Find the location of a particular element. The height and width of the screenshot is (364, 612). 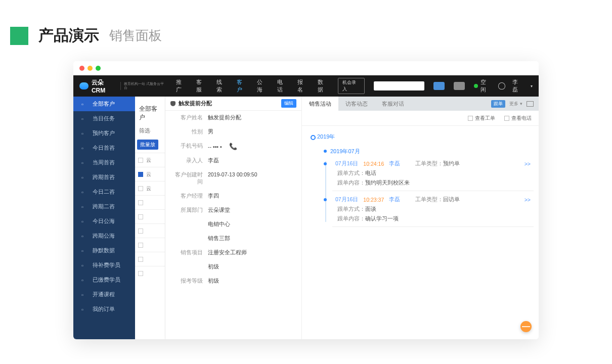

sidebar-item-14: ▫我的订单 is located at coordinates (104, 309).